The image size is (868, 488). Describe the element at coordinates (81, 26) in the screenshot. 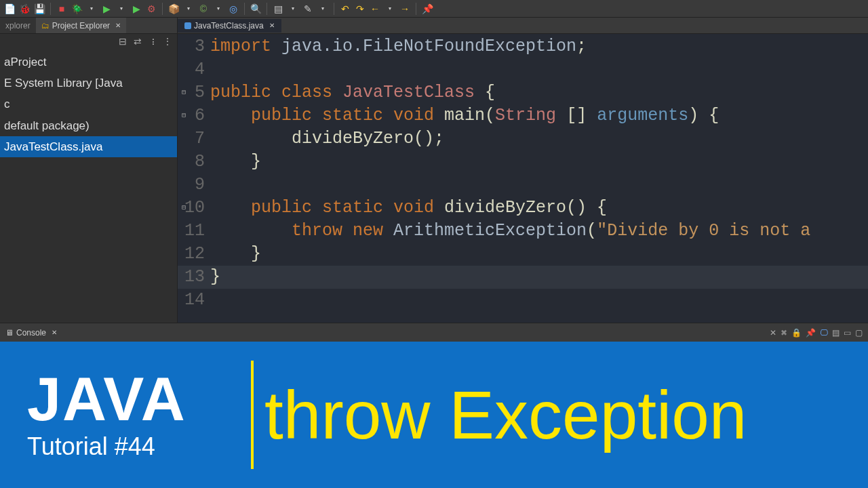

I see `tab-label: Project Explorer` at that location.